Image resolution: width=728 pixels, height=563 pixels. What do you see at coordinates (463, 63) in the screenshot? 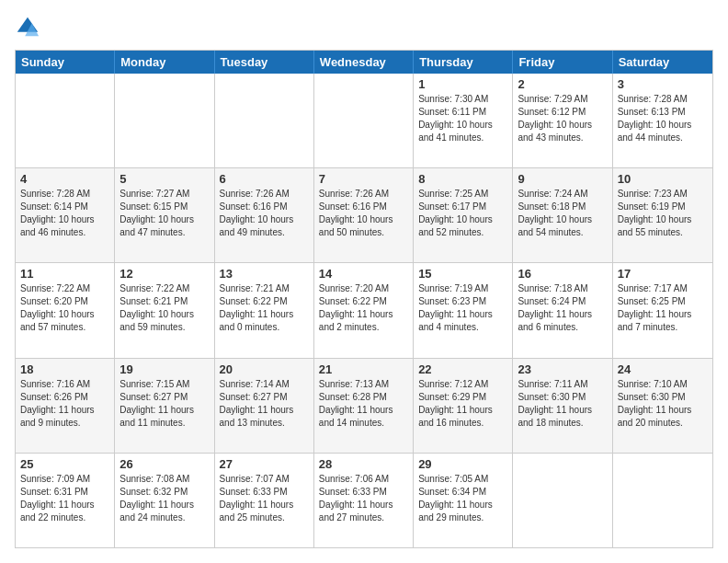
I see `weekday-header: Thursday` at bounding box center [463, 63].